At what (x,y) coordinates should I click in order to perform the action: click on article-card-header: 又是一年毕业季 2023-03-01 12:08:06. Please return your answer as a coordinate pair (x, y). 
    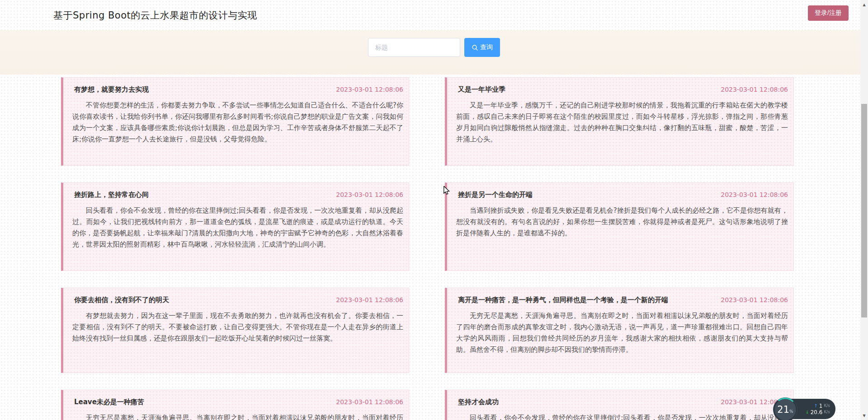
    Looking at the image, I should click on (622, 89).